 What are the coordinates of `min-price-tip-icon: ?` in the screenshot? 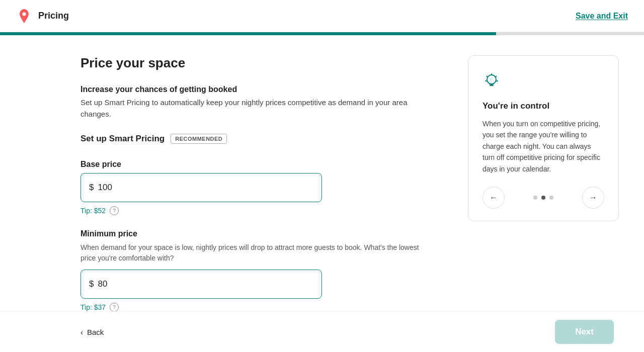 It's located at (114, 307).